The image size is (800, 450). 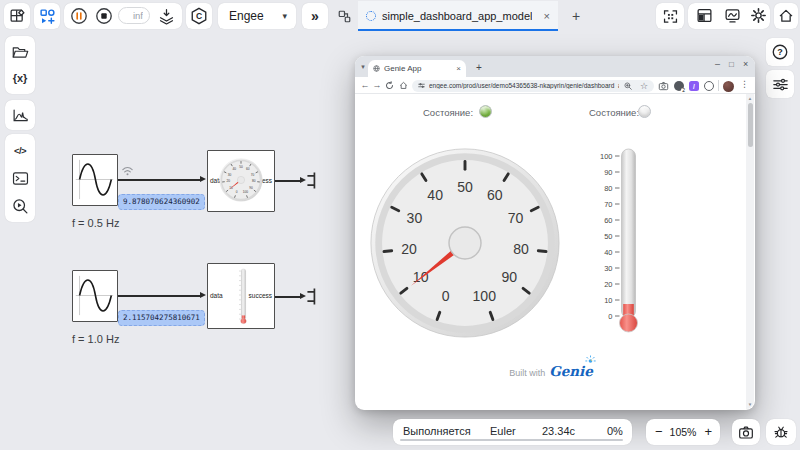 What do you see at coordinates (664, 86) in the screenshot?
I see `screenshot-camera-icon` at bounding box center [664, 86].